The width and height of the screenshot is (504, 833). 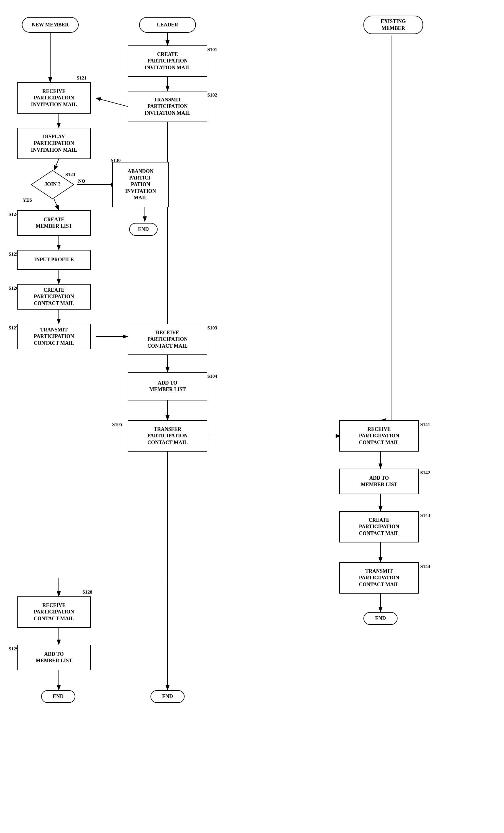 I want to click on s102-transmit-invitation-mail: TRANSMITPARTICIPATIONINVITATION MAIL, so click(x=168, y=106).